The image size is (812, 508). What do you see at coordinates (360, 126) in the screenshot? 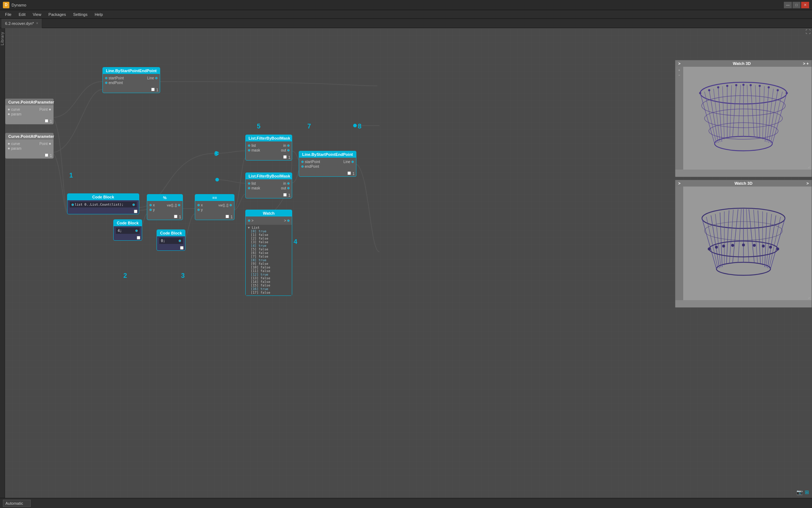
I see `label-8: 8` at bounding box center [360, 126].